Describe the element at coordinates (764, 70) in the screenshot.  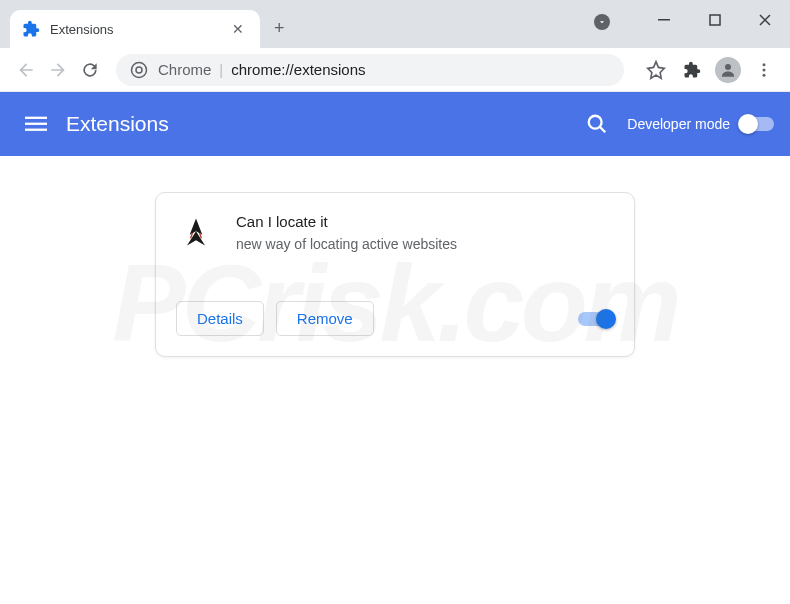
I see `menu-dots-icon` at that location.